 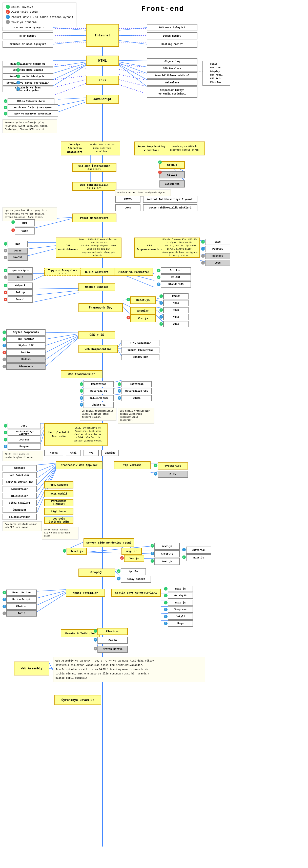 What do you see at coordinates (161, 310) in the screenshot?
I see `badge-rxjs: ✓` at bounding box center [161, 310].